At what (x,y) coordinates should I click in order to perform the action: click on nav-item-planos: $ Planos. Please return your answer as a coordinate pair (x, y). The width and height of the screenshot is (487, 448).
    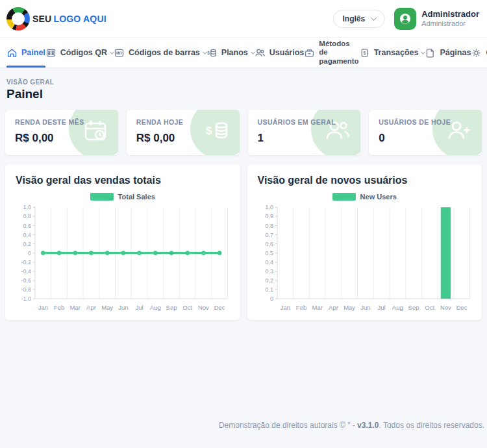
    Looking at the image, I should click on (231, 53).